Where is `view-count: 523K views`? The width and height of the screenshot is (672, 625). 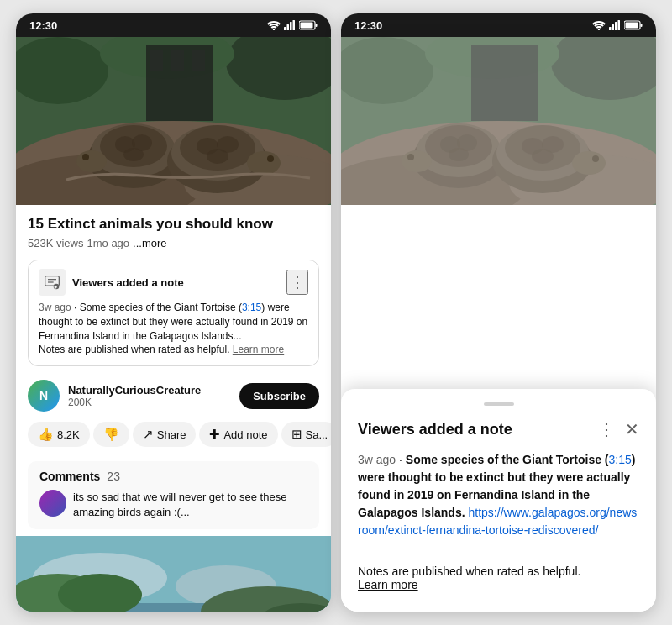
view-count: 523K views is located at coordinates (55, 244).